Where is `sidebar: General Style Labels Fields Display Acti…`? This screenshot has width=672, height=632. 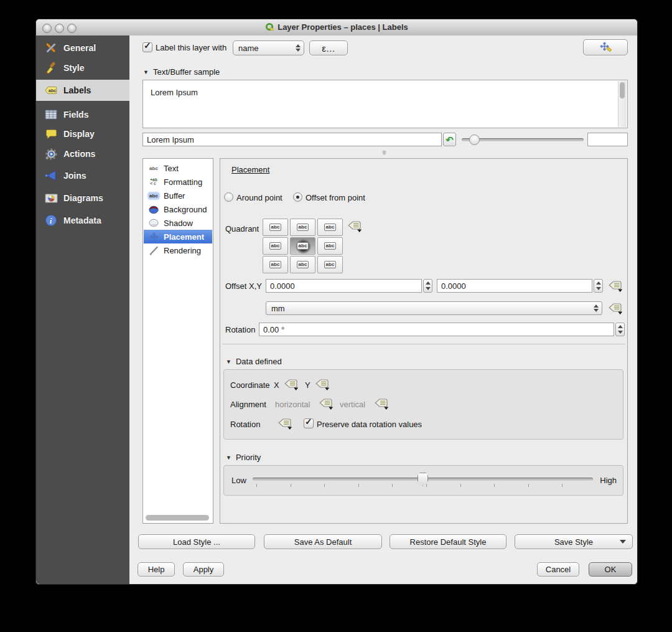
sidebar: General Style Labels Fields Display Acti… is located at coordinates (83, 310).